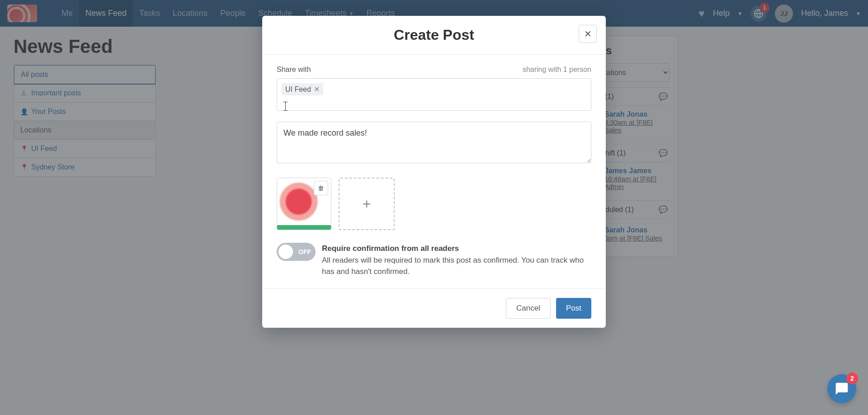 The image size is (868, 415). I want to click on support-chat-button: 2, so click(842, 389).